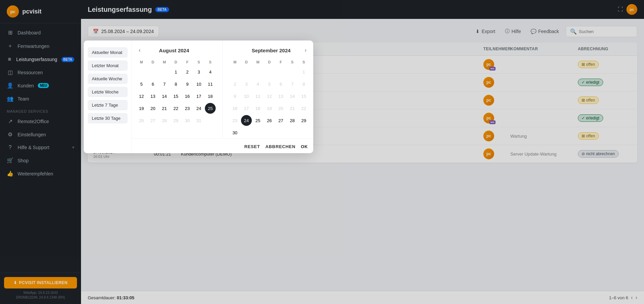 This screenshot has width=644, height=304. What do you see at coordinates (176, 89) in the screenshot?
I see `august-calendar: ‹ August 2024 M D M D F S S 1` at bounding box center [176, 89].